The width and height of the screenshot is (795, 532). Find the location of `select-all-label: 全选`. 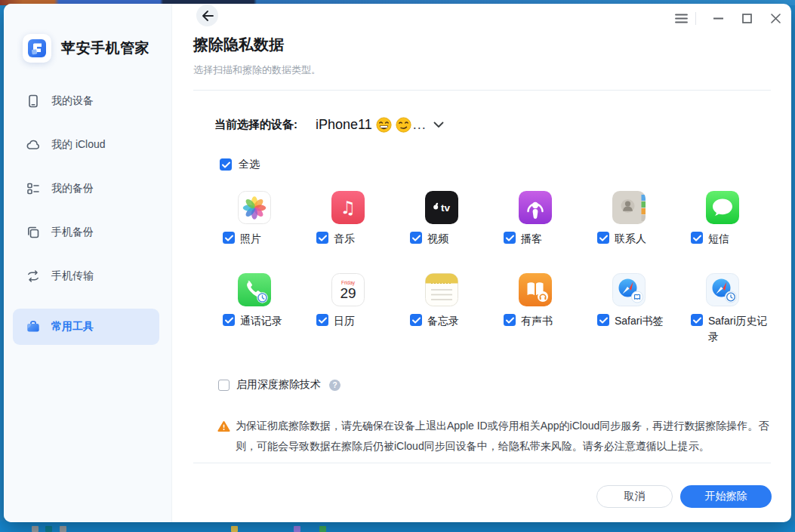

select-all-label: 全选 is located at coordinates (249, 165).